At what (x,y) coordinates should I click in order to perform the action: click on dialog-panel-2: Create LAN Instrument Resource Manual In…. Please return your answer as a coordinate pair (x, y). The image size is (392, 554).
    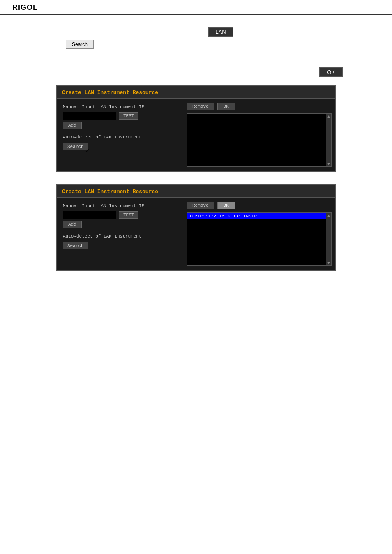
    Looking at the image, I should click on (196, 228).